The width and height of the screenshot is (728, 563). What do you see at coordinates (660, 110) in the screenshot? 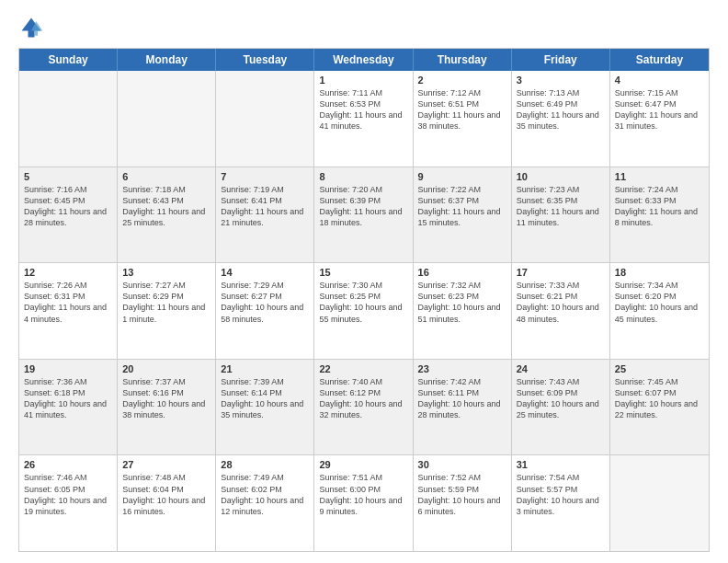
I see `cell-info: Sunrise: 7:15 AM Sunset: 6:47 PM Dayligh…` at bounding box center [660, 110].